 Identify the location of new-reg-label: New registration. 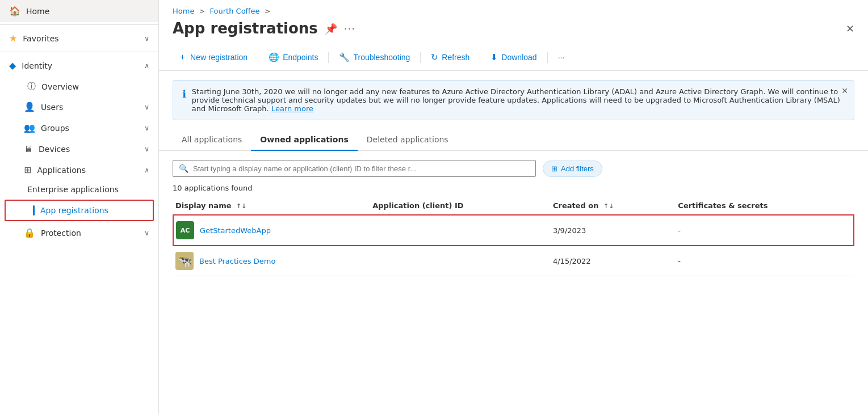
(219, 57).